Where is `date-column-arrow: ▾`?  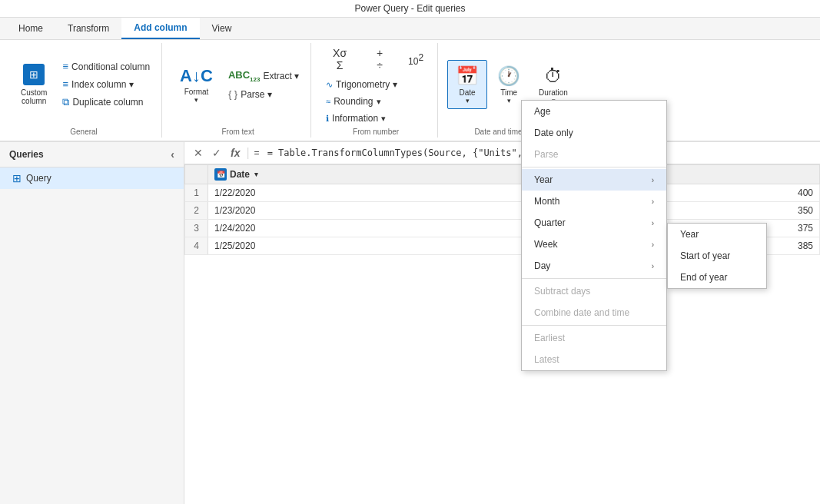 date-column-arrow: ▾ is located at coordinates (257, 174).